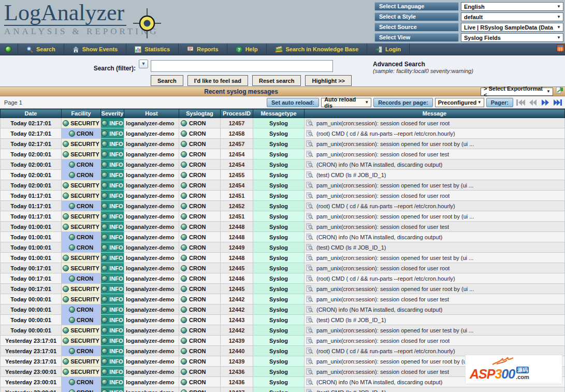  What do you see at coordinates (203, 50) in the screenshot?
I see `menu-item-reports: Reports` at bounding box center [203, 50].